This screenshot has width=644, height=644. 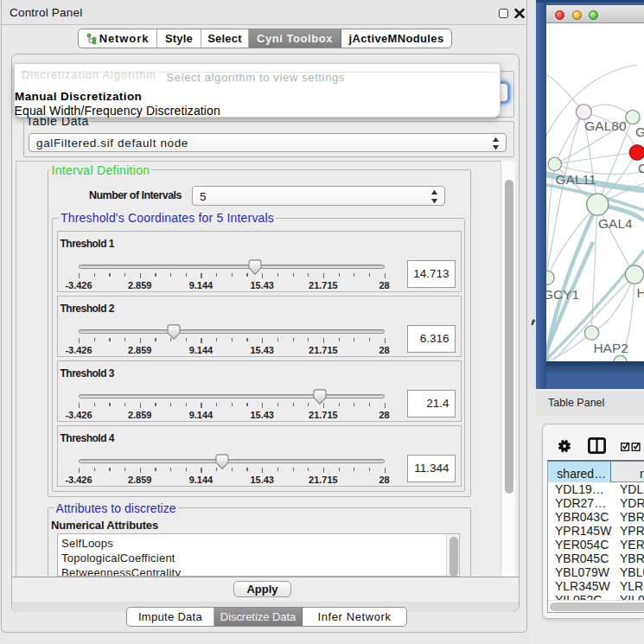 I want to click on svg-text: GAL11, so click(x=576, y=180).